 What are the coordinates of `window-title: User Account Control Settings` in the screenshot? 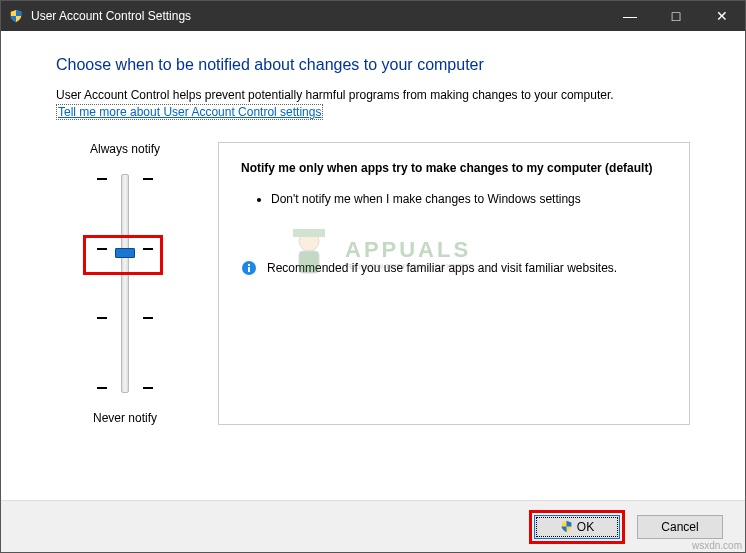 It's located at (319, 16).